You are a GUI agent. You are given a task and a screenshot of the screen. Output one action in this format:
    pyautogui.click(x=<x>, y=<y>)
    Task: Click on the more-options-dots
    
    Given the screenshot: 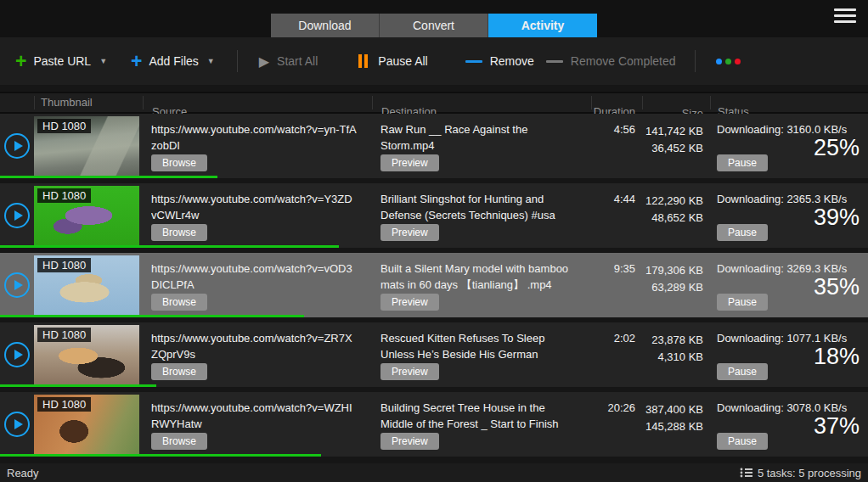 What is the action you would take?
    pyautogui.click(x=730, y=61)
    